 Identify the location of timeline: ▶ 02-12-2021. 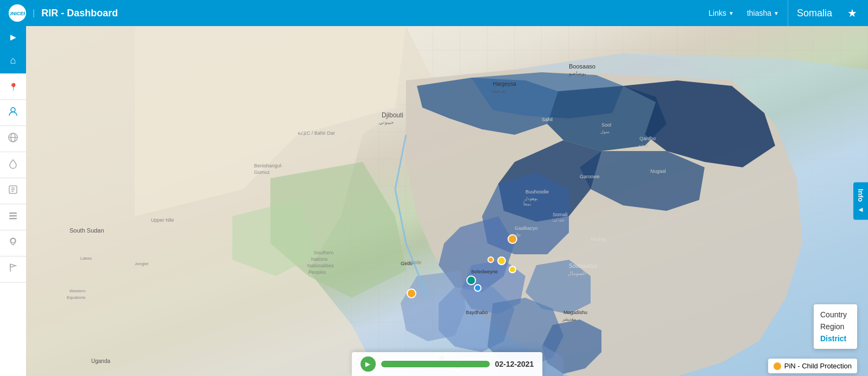
(447, 364).